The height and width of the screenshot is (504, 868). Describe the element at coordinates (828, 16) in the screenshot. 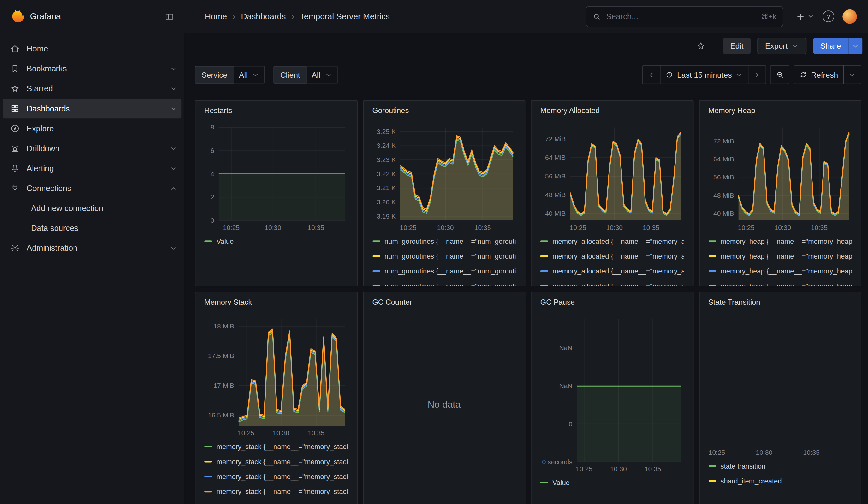

I see `help-button: ?` at that location.